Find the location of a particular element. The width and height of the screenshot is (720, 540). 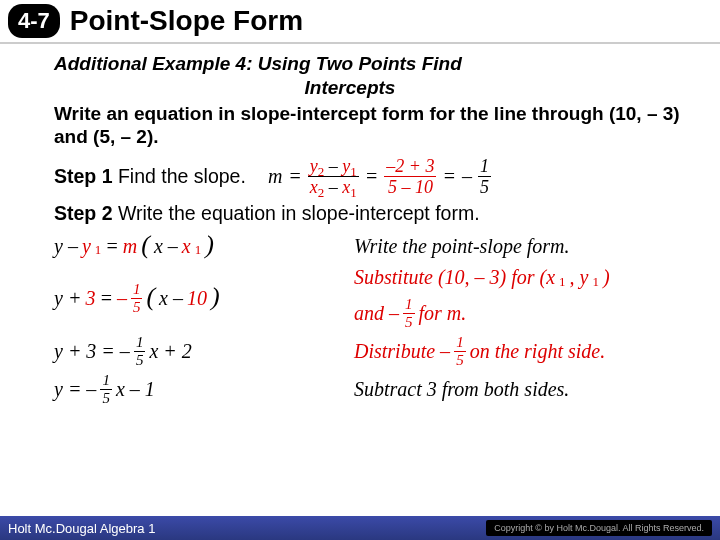

r1g: x – is located at coordinates (166, 246).